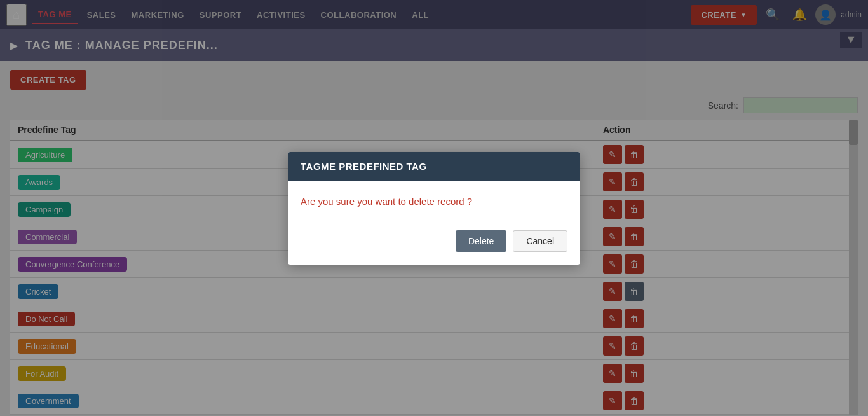 Image resolution: width=868 pixels, height=416 pixels. I want to click on modal-body: Are you sure you want to delete record ?, so click(434, 202).